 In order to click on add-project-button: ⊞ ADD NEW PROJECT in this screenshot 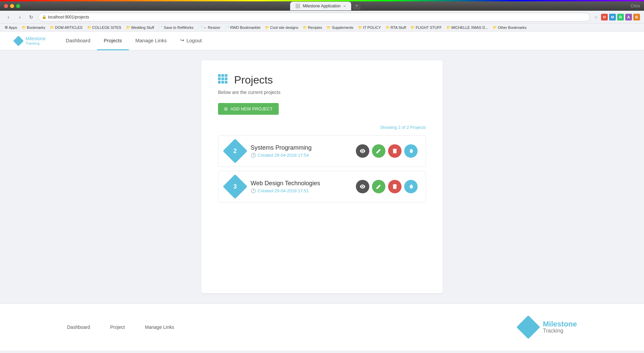, I will do `click(248, 109)`.